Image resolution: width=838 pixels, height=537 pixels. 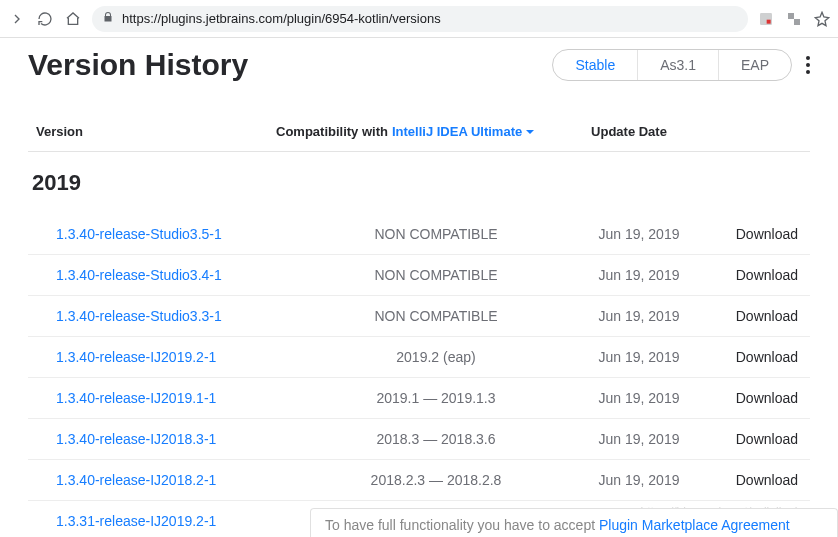 What do you see at coordinates (419, 234) in the screenshot?
I see `table-row: 1.3.40-release-Studio3.5-1 NON COMPATIBL…` at bounding box center [419, 234].